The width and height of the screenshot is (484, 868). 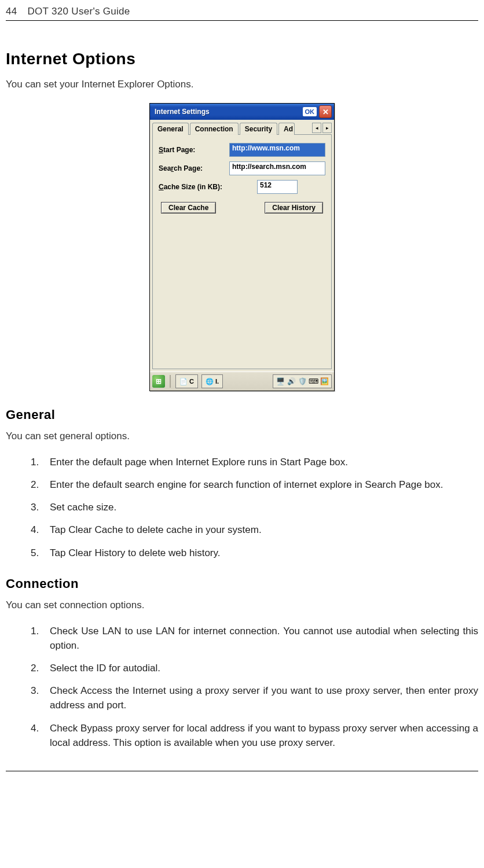 What do you see at coordinates (186, 381) in the screenshot?
I see `taskbar-item-1: 📄 C` at bounding box center [186, 381].